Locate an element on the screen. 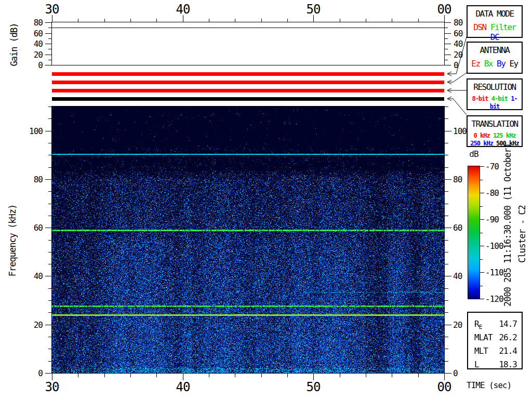  ephemeris-label: RE is located at coordinates (478, 325).